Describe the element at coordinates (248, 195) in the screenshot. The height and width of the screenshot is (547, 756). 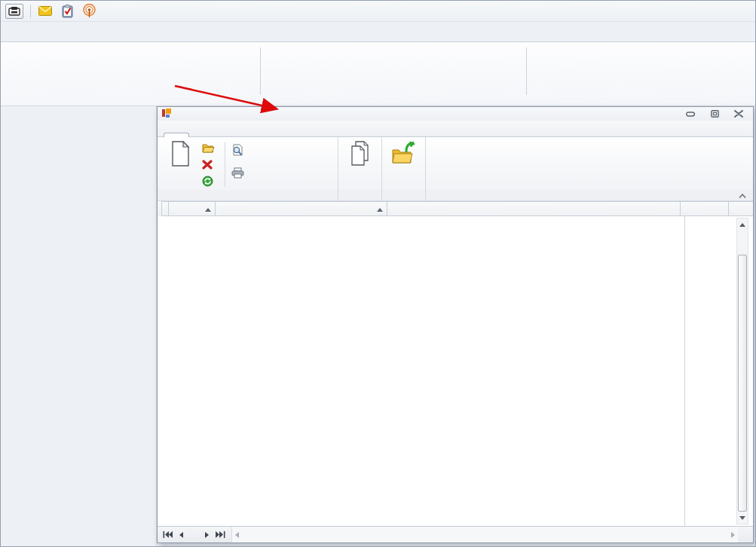
I see `group-label-lista` at that location.